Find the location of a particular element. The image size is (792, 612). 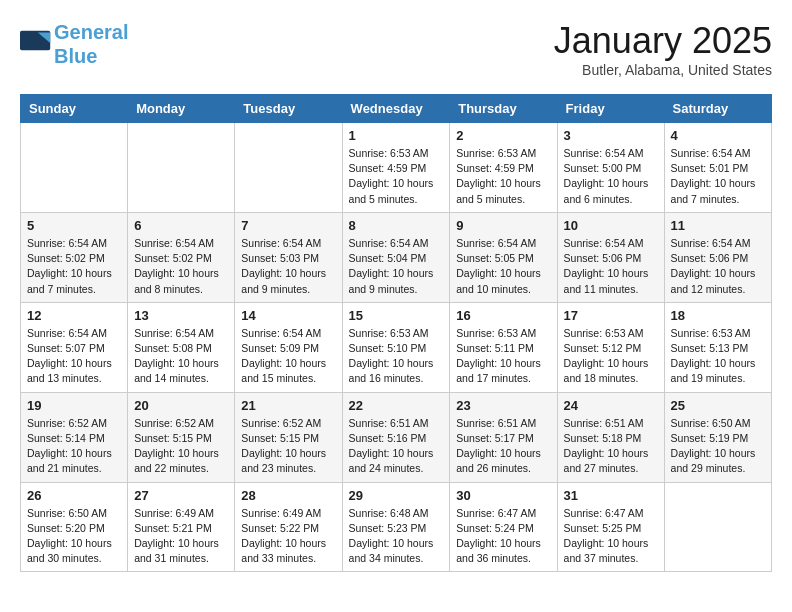

logo-text: General Blue is located at coordinates (91, 44).